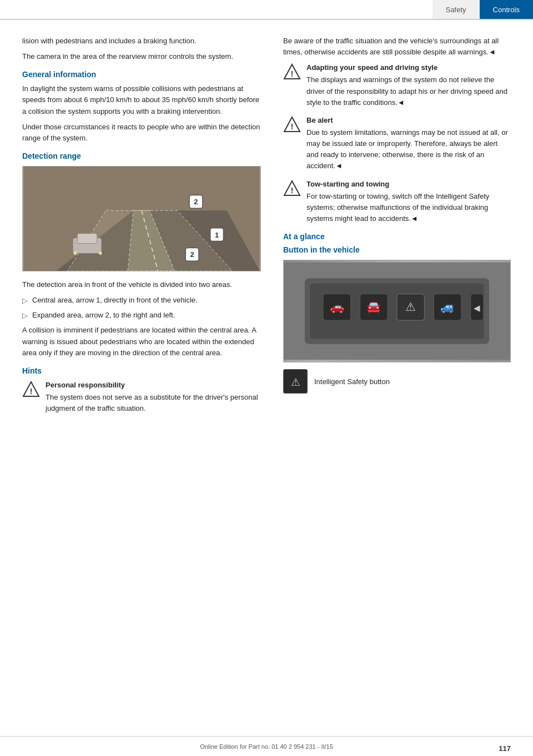 The height and width of the screenshot is (756, 533). What do you see at coordinates (142, 397) in the screenshot?
I see `hint-1-block: ! Personal responsibility The system doe…` at bounding box center [142, 397].